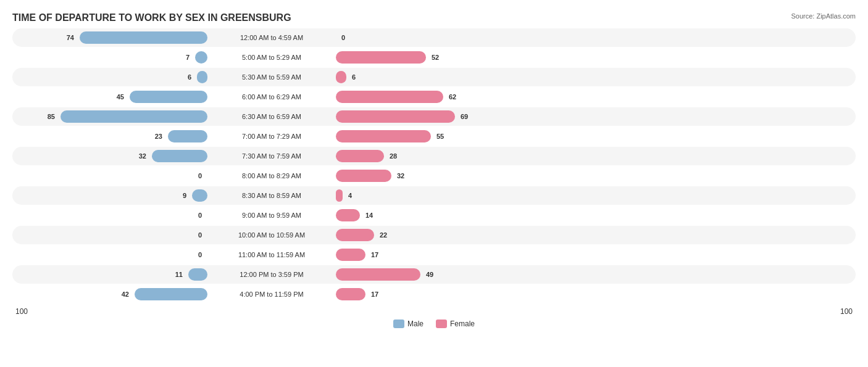 The height and width of the screenshot is (367, 868). I want to click on chart-row: 0 9:00 AM to 9:59 AM 14, so click(434, 215).